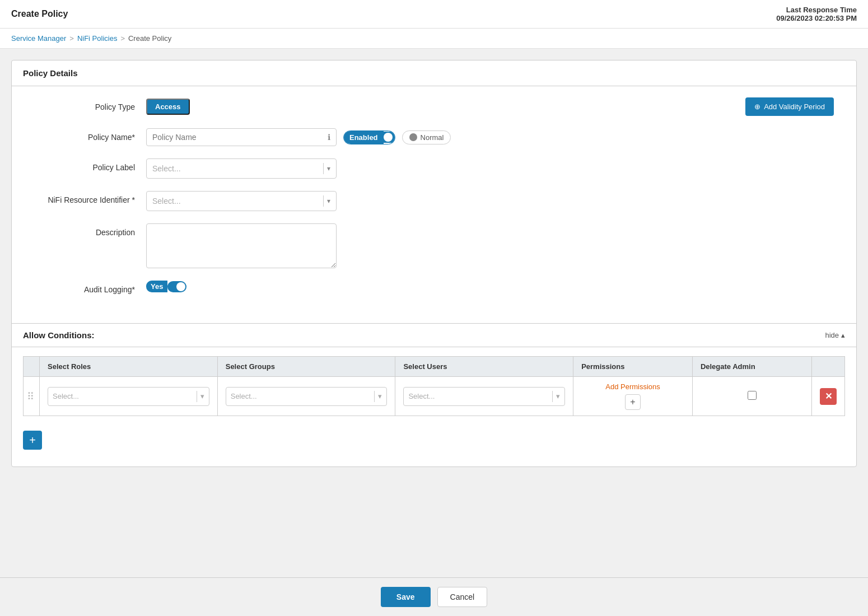 The height and width of the screenshot is (616, 868). Describe the element at coordinates (168, 106) in the screenshot. I see `policy-type-access-badge: Access` at that location.